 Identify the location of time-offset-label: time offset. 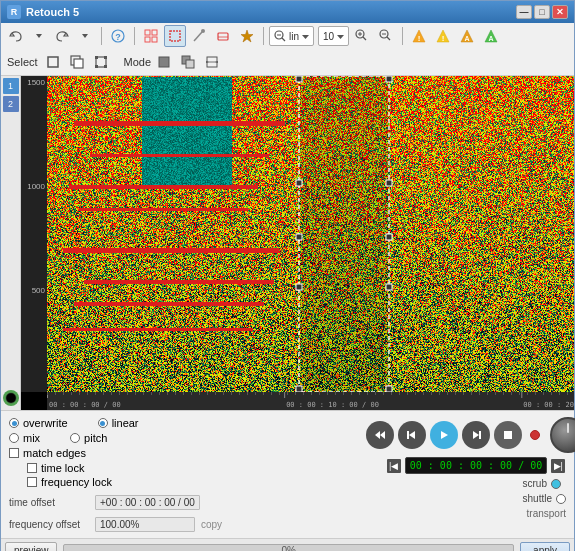
(49, 502).